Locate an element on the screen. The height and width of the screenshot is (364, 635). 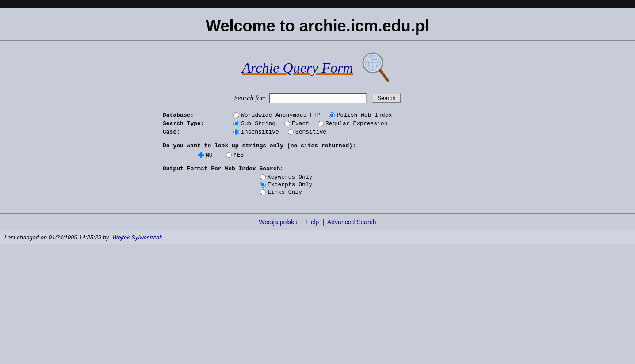
form-options: Database: Worldwide Anonymous FTP Polish… is located at coordinates (318, 124).